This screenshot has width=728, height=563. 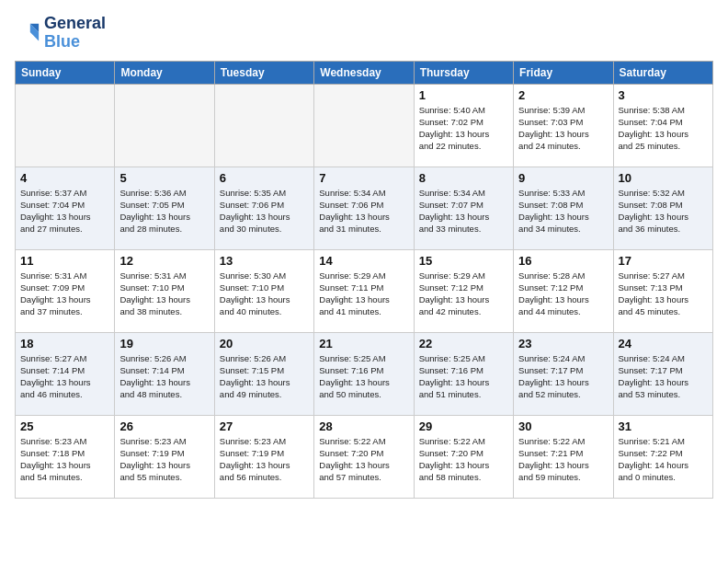 What do you see at coordinates (264, 208) in the screenshot?
I see `day-cell-6: 6Sunrise: 5:35 AM Sunset: 7:06 PM Daylig…` at bounding box center [264, 208].